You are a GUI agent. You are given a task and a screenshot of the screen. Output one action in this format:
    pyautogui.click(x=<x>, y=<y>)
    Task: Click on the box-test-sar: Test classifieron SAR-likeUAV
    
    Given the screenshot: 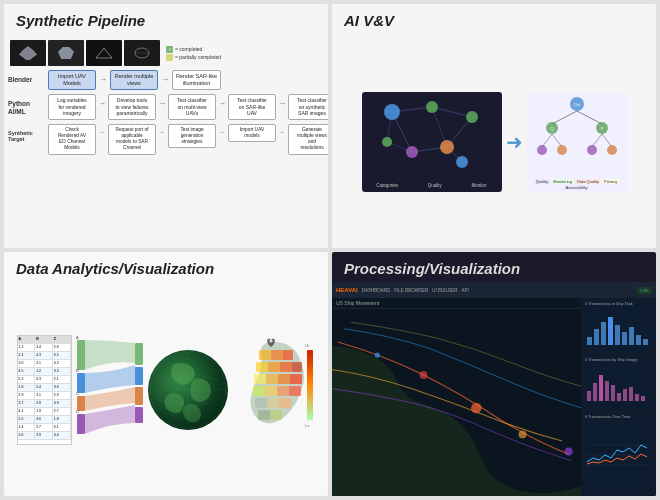 What is the action you would take?
    pyautogui.click(x=252, y=107)
    